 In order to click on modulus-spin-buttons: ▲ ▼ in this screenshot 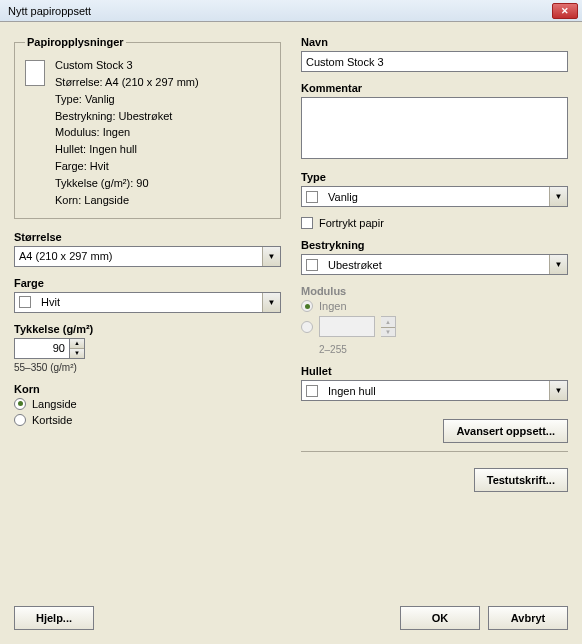, I will do `click(388, 326)`.